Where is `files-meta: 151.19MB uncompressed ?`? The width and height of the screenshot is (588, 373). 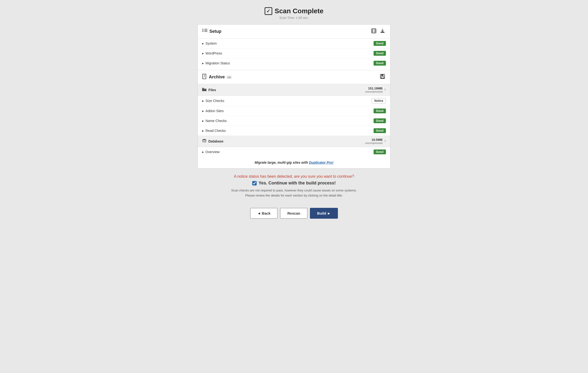
files-meta: 151.19MB uncompressed ? is located at coordinates (376, 90).